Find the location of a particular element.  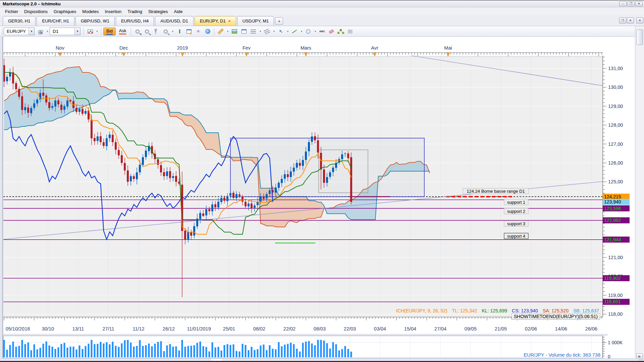

tab-close-icon: × is located at coordinates (229, 21).